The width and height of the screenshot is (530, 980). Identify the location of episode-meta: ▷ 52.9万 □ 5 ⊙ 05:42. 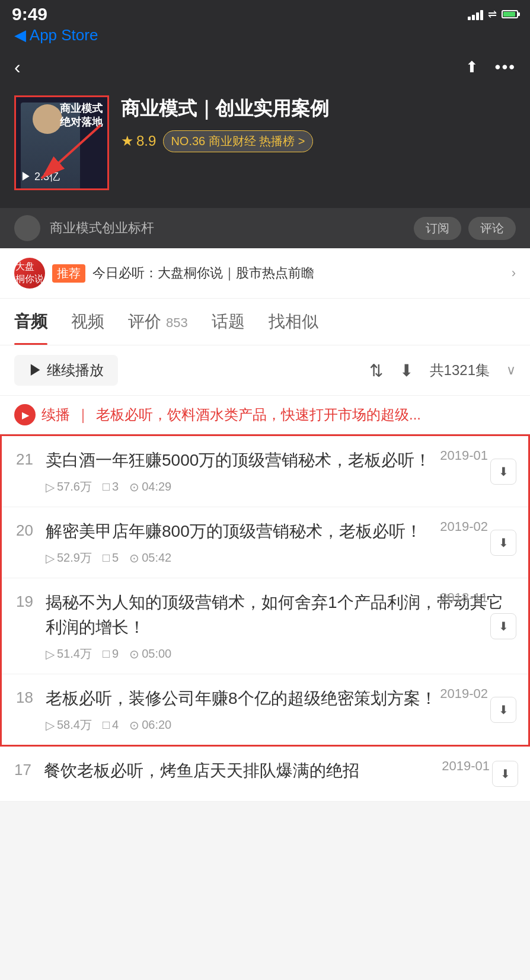
(280, 558).